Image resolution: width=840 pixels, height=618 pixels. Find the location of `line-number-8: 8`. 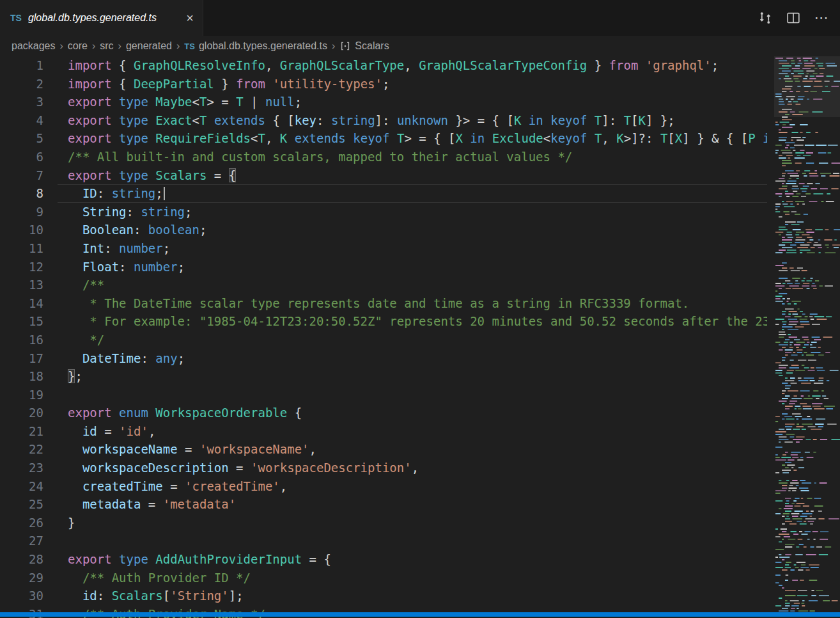

line-number-8: 8 is located at coordinates (22, 193).